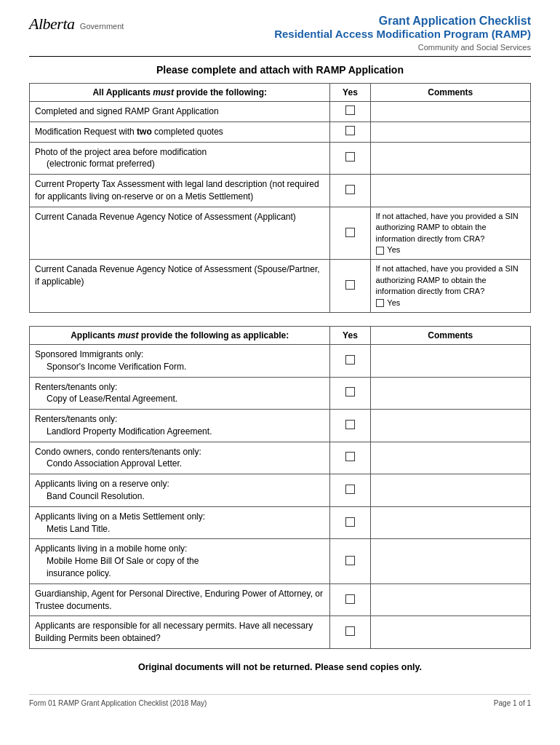 The width and height of the screenshot is (560, 745). I want to click on table2-col3-header: Comments, so click(450, 335).